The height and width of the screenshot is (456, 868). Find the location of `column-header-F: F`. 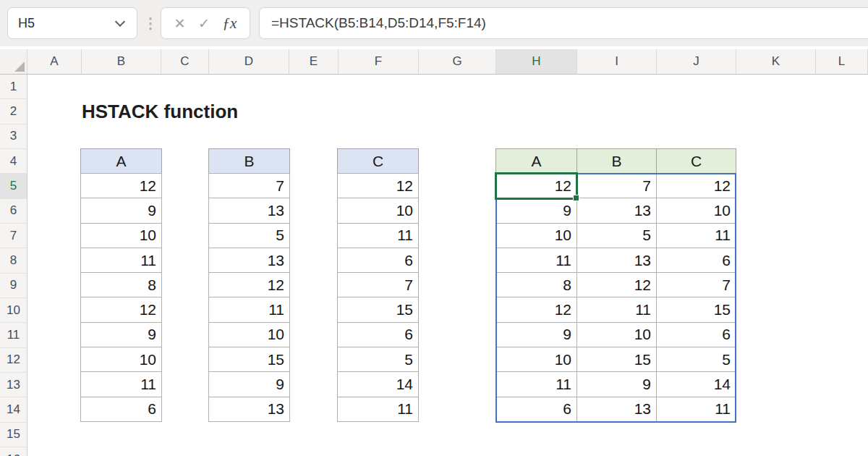

column-header-F: F is located at coordinates (379, 62).